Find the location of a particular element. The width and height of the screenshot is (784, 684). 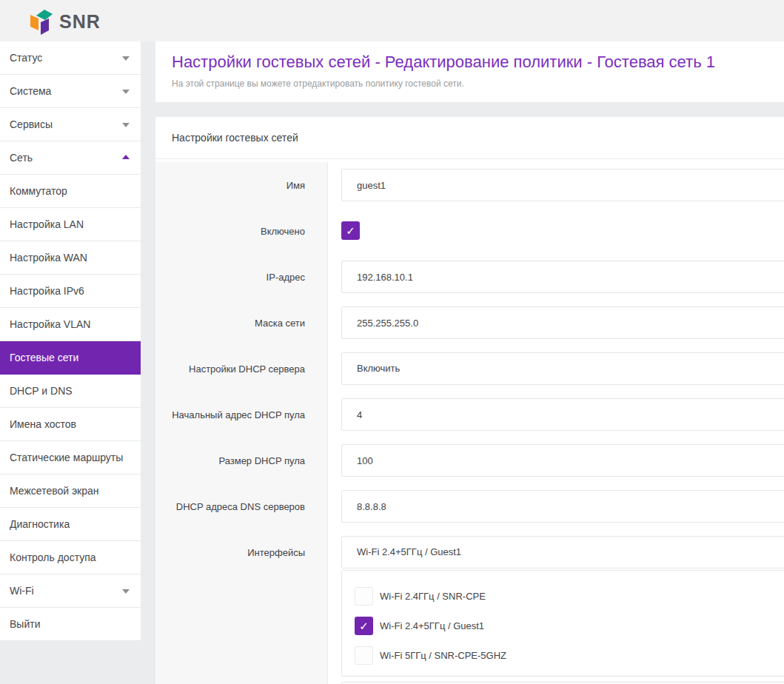

form-row-next-field-partial is located at coordinates (469, 680).